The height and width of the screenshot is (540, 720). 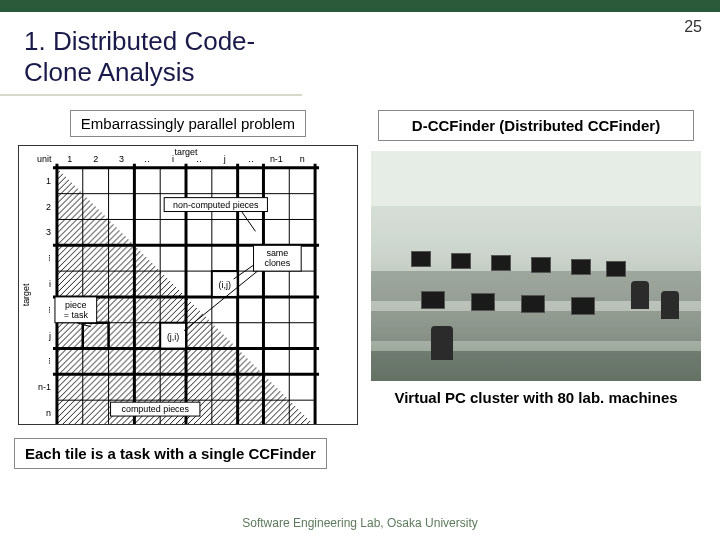 I want to click on slide-number: 25, so click(x=693, y=27).